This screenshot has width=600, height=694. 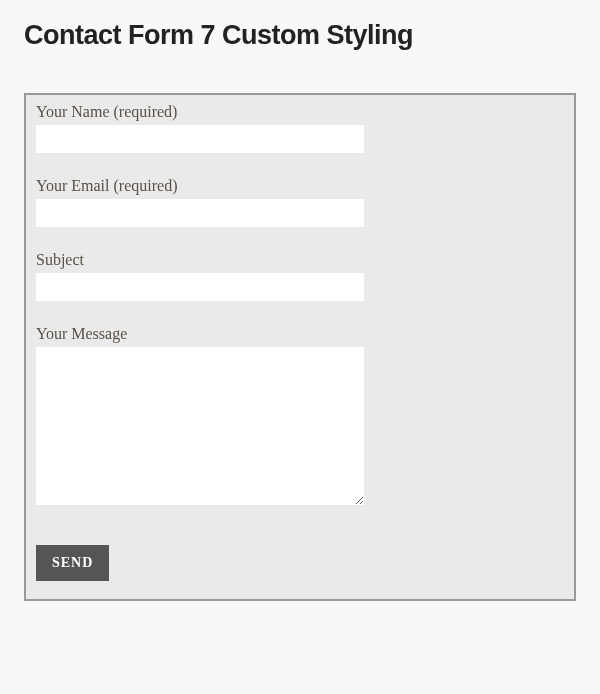 I want to click on subject-label: Subject, so click(x=300, y=260).